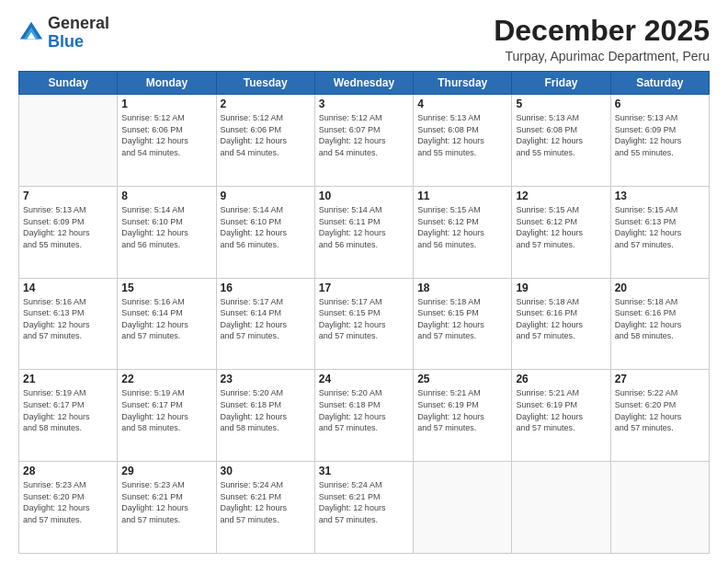 Image resolution: width=728 pixels, height=563 pixels. What do you see at coordinates (68, 502) in the screenshot?
I see `cell-info: Sunrise: 5:23 AM Sunset: 6:20 PM Dayligh…` at bounding box center [68, 502].